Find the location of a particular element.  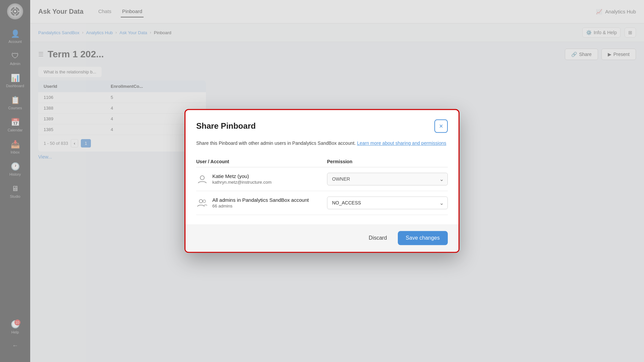

user-name-katie: Katie Metz (you) is located at coordinates (242, 176).